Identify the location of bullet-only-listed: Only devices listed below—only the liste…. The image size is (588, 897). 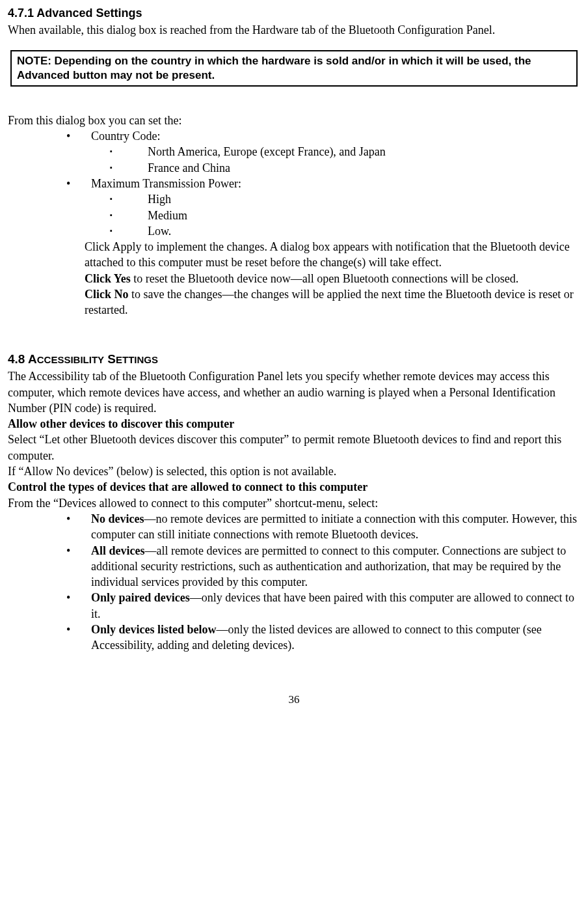
(317, 638).